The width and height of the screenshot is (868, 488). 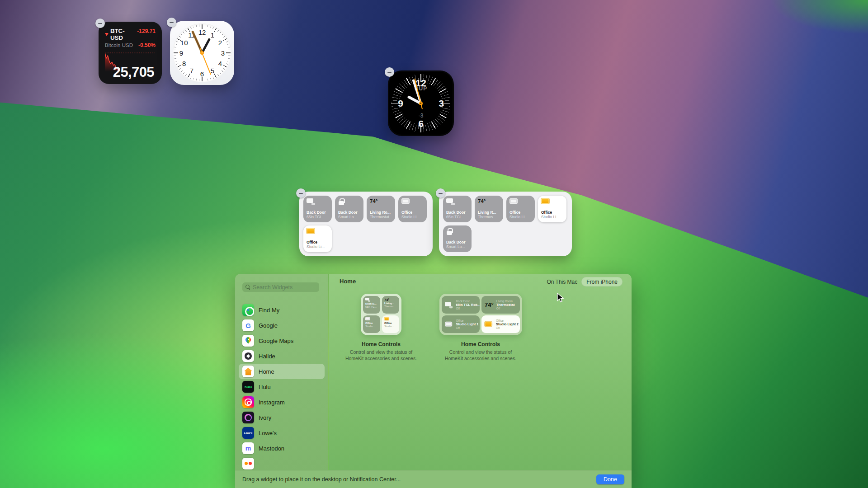 I want to click on clock-city-code: CUP, so click(x=421, y=89).